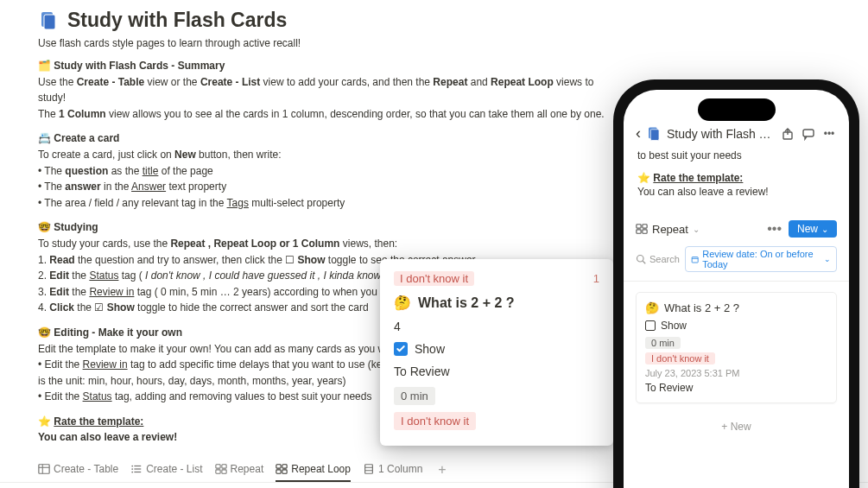 The height and width of the screenshot is (488, 868). Describe the element at coordinates (442, 470) in the screenshot. I see `add-view-button: +` at that location.